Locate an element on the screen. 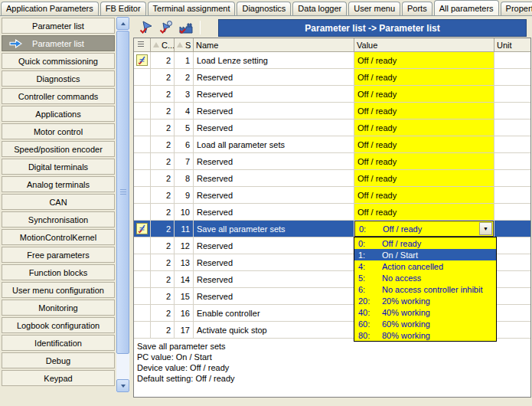 The image size is (532, 406). dropdown-option: 5: No access is located at coordinates (426, 277).